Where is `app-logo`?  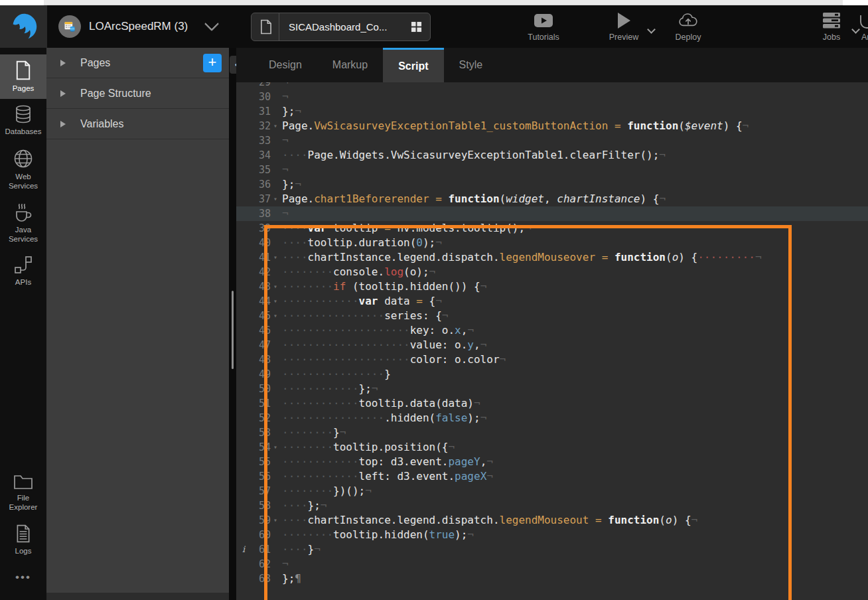
app-logo is located at coordinates (24, 27).